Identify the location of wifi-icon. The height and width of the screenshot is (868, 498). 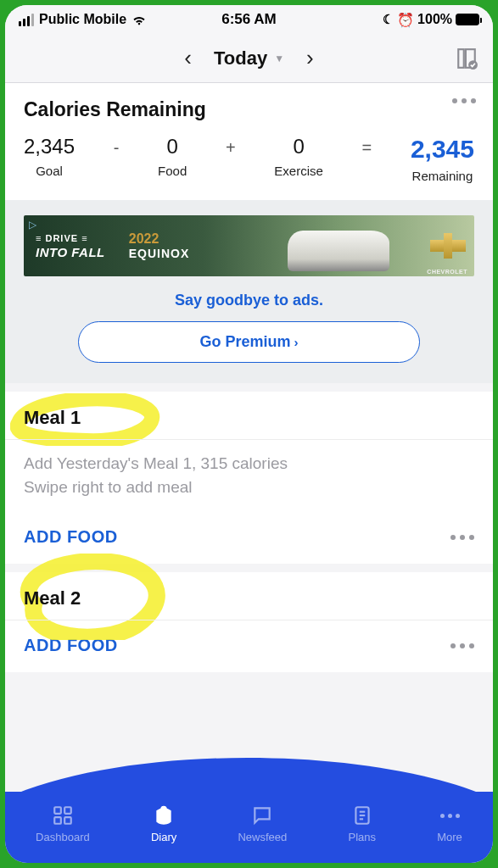
(139, 19).